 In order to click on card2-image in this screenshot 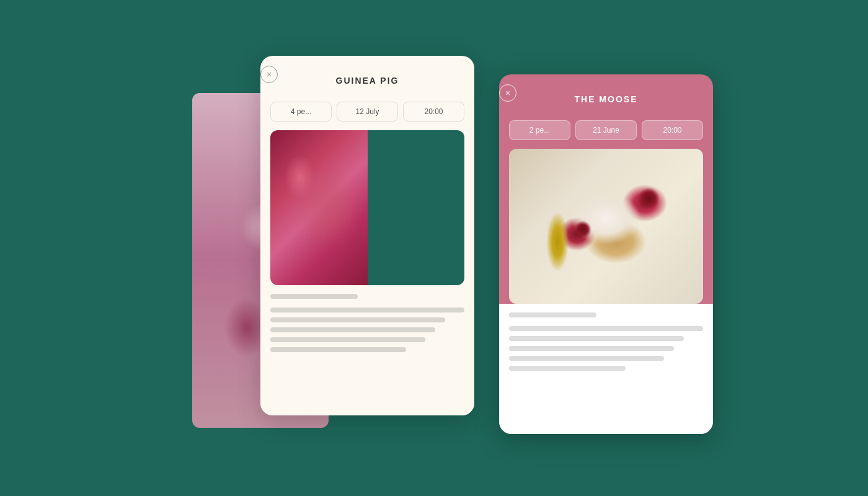, I will do `click(606, 226)`.